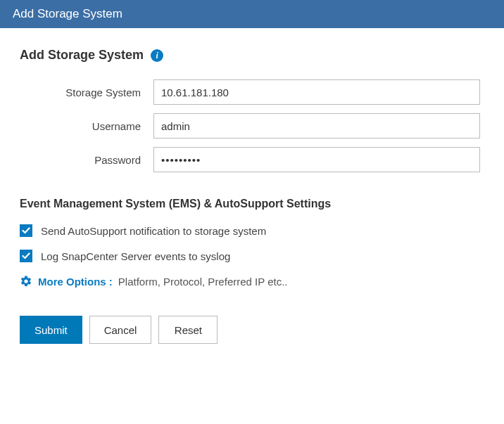 This screenshot has width=504, height=424. I want to click on username-label: Username, so click(87, 127).